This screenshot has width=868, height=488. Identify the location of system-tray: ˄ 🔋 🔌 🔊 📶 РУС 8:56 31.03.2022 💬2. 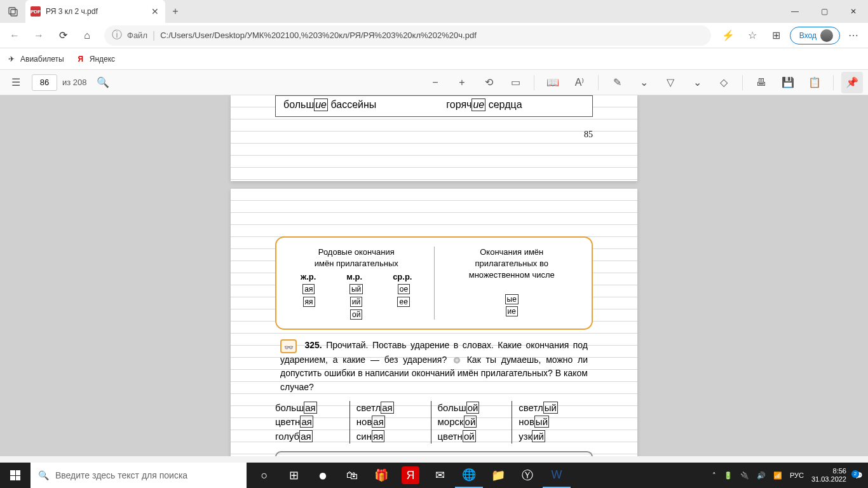
(790, 475).